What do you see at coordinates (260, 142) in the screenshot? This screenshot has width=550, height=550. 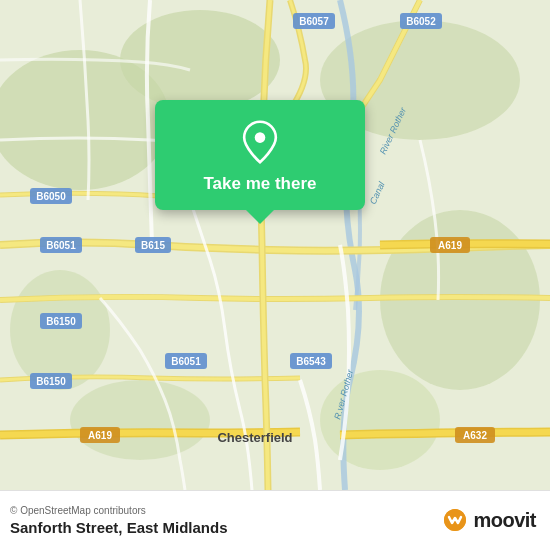 I see `location-pin-icon` at bounding box center [260, 142].